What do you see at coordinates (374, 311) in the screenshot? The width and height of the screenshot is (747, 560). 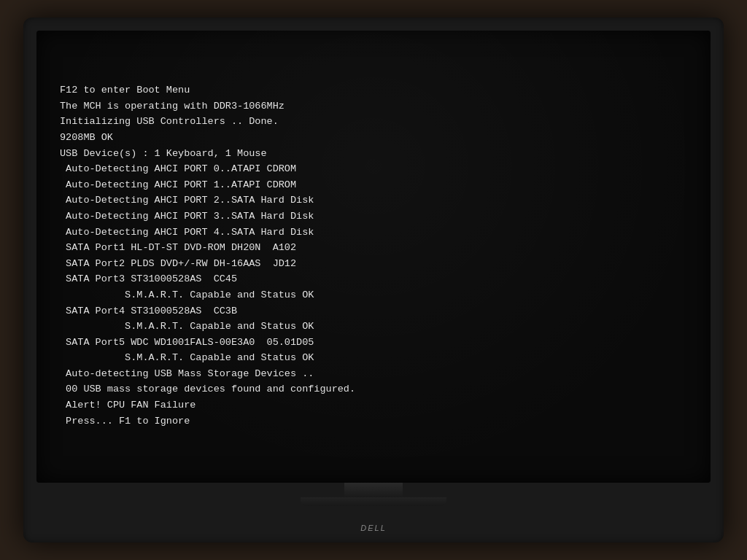 I see `bios-line: SATA Port4 ST31000528AS CC3B` at bounding box center [374, 311].